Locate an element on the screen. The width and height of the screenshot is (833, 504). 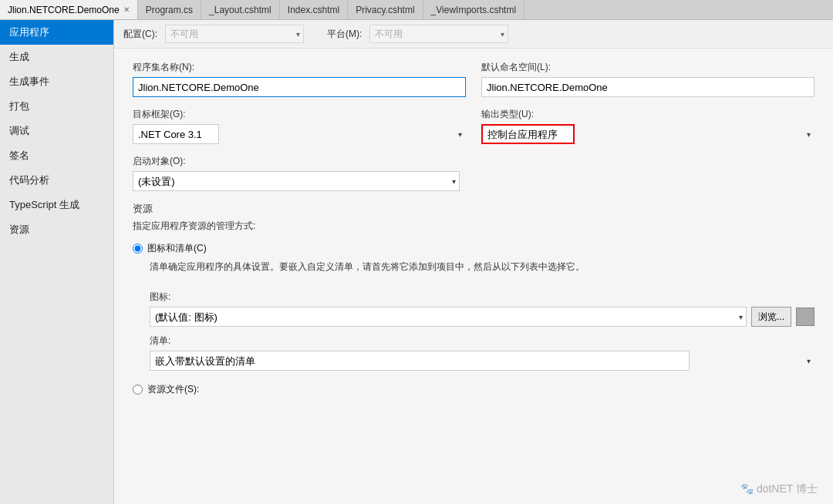
sidebar-item-build-events: 生成事件 is located at coordinates (57, 82).